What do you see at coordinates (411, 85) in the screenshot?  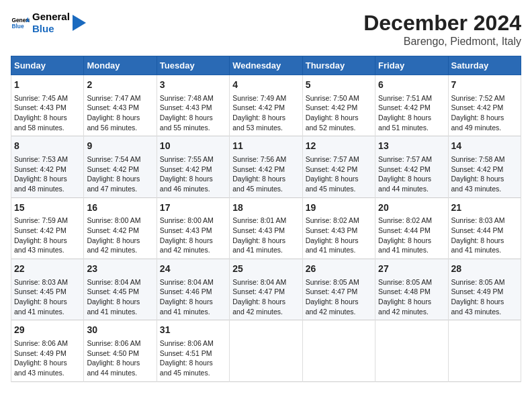 I see `day-number: 6` at bounding box center [411, 85].